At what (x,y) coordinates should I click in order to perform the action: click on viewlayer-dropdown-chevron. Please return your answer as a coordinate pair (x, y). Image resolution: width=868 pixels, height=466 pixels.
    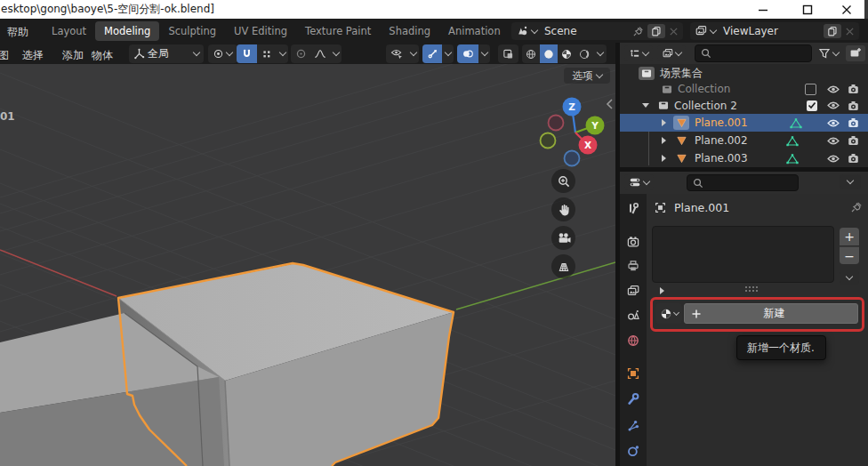
    Looking at the image, I should click on (713, 29).